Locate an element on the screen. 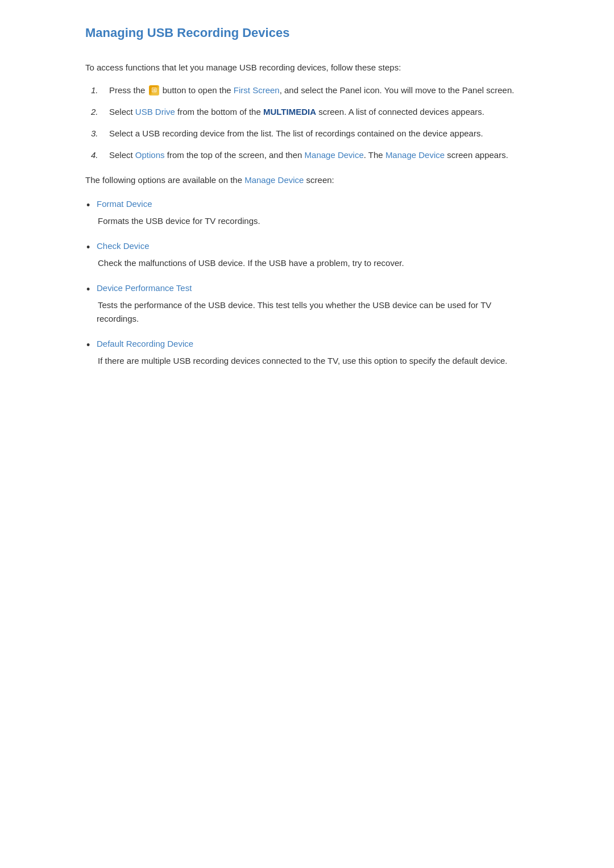  options-link: Options is located at coordinates (150, 155).